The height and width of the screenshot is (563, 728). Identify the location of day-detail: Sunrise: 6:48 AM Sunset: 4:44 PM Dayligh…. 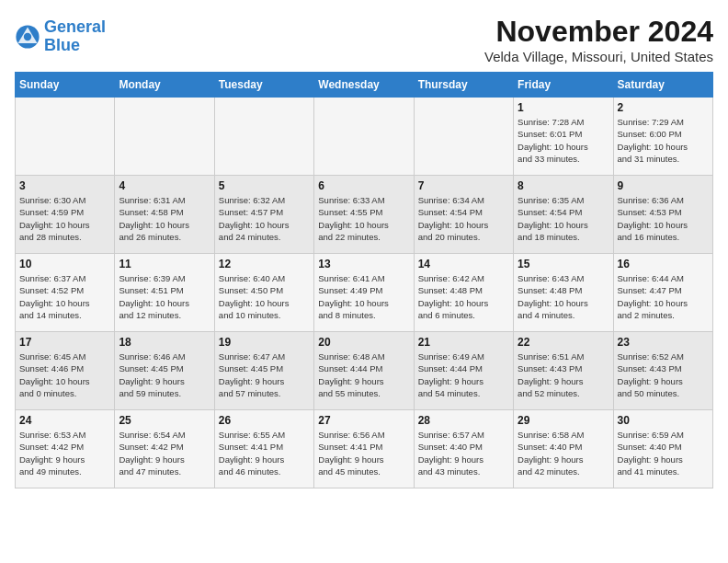
(364, 375).